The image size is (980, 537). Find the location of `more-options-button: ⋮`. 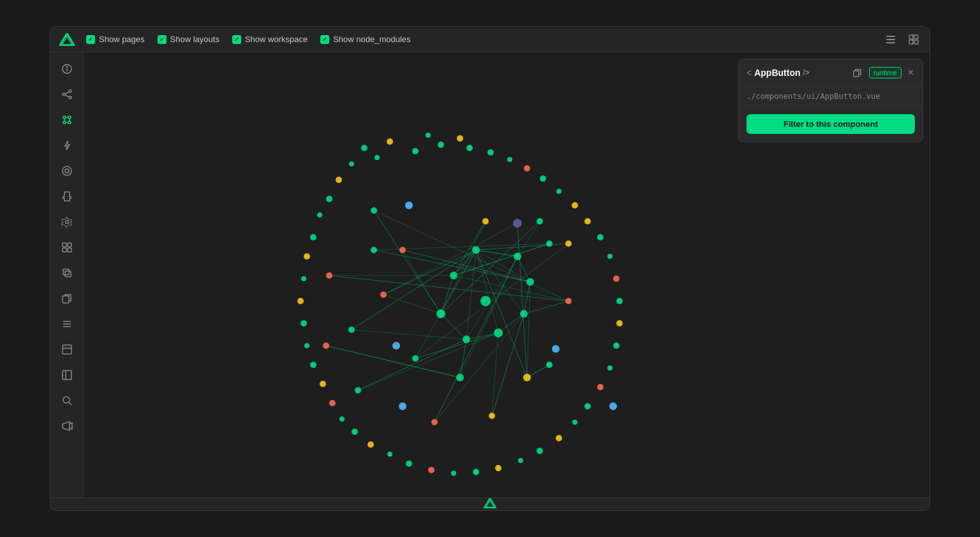

more-options-button: ⋮ is located at coordinates (914, 39).